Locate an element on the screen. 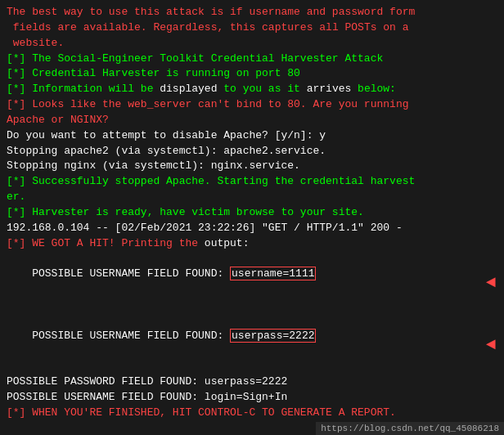 The height and width of the screenshot is (435, 504). line-9: Do you want to attempt to disable Apache… is located at coordinates (252, 136).